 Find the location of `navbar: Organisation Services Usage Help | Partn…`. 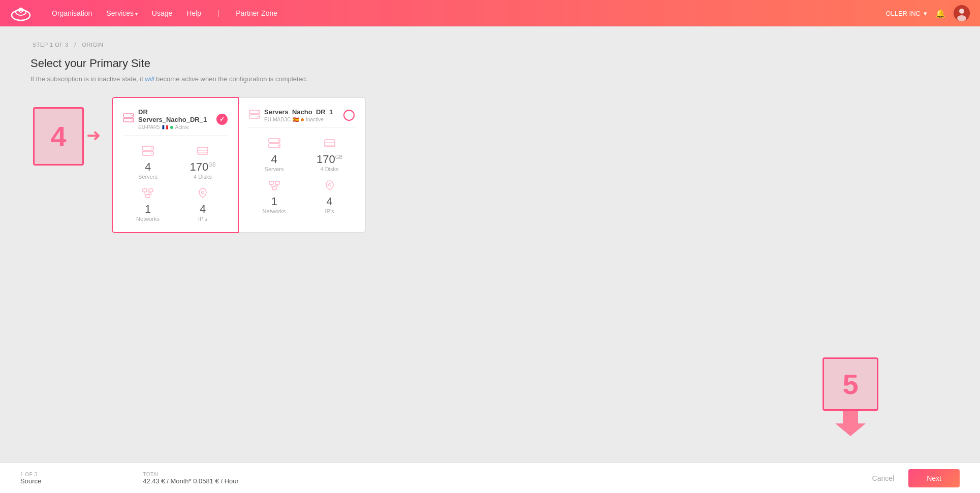

navbar: Organisation Services Usage Help | Partn… is located at coordinates (490, 13).